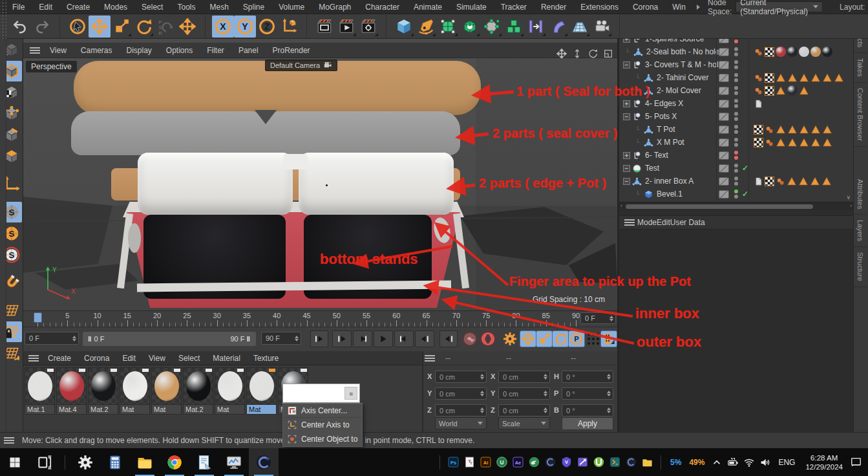 This screenshot has width=868, height=476. Describe the element at coordinates (301, 65) in the screenshot. I see `camera-label: Default Camera` at that location.